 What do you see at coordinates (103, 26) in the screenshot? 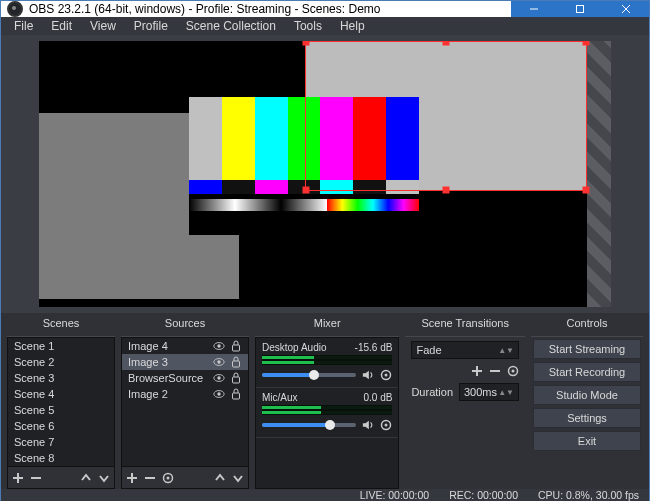
I see `menu-view: View` at bounding box center [103, 26].